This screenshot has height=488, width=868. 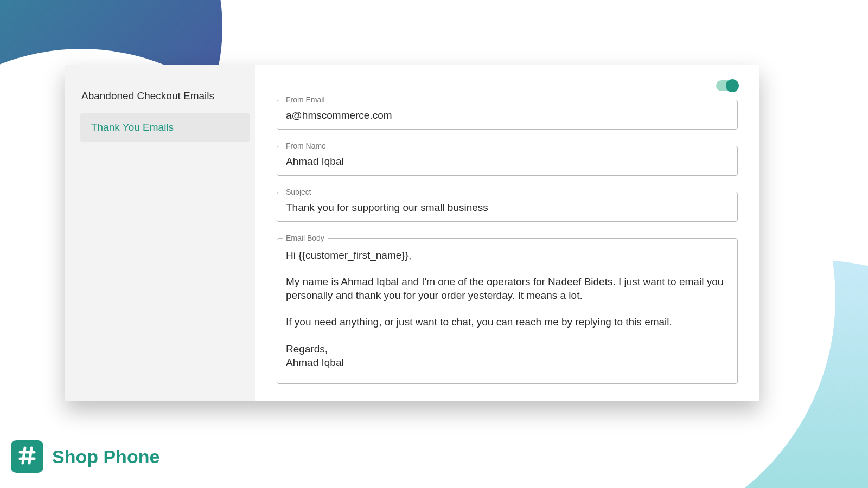 What do you see at coordinates (507, 86) in the screenshot?
I see `toggle-row` at bounding box center [507, 86].